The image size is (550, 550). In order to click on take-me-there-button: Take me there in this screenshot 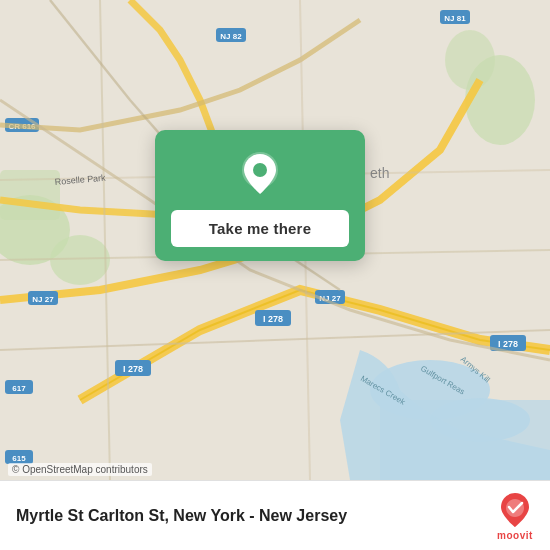, I will do `click(260, 228)`.